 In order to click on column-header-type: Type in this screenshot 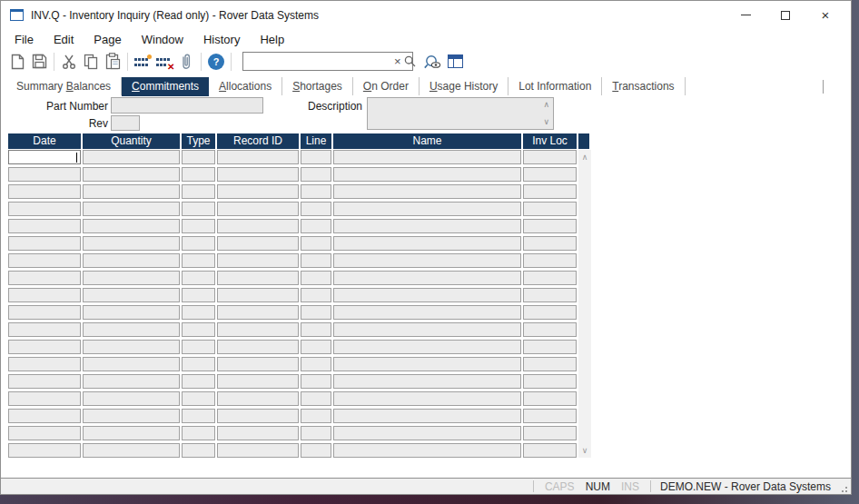, I will do `click(198, 142)`.